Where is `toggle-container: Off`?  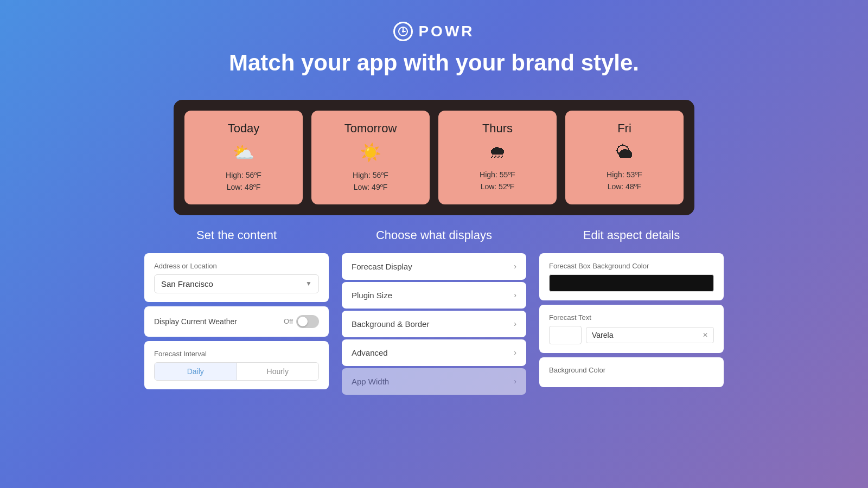
toggle-container: Off is located at coordinates (302, 322).